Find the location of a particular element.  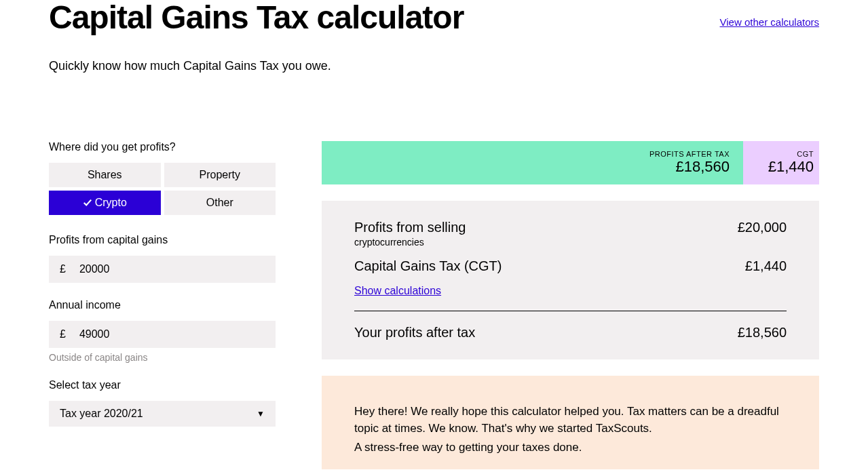

profits-amount-label: Profits from capital gains is located at coordinates (162, 240).